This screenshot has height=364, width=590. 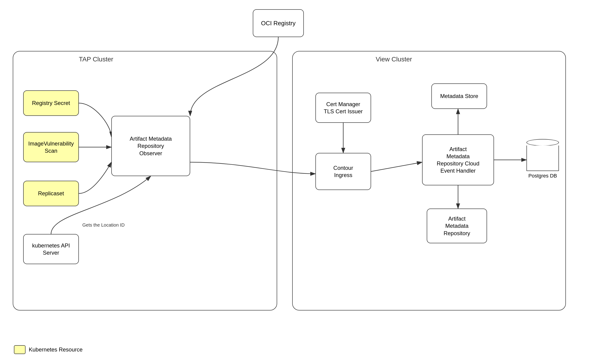 I want to click on view-cluster-label: View Cluster, so click(x=394, y=59).